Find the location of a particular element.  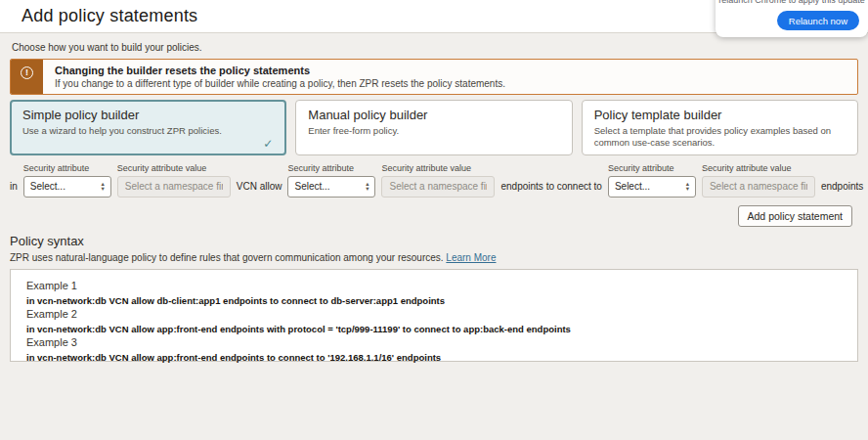

policy-statement-row: in Security attribute Select... ▴▾ Secur… is located at coordinates (434, 180).